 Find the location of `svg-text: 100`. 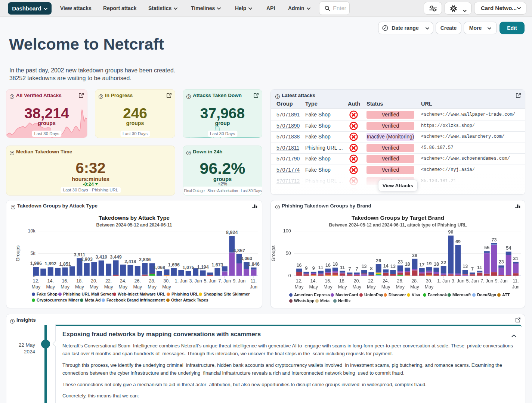

svg-text: 100 is located at coordinates (287, 231).